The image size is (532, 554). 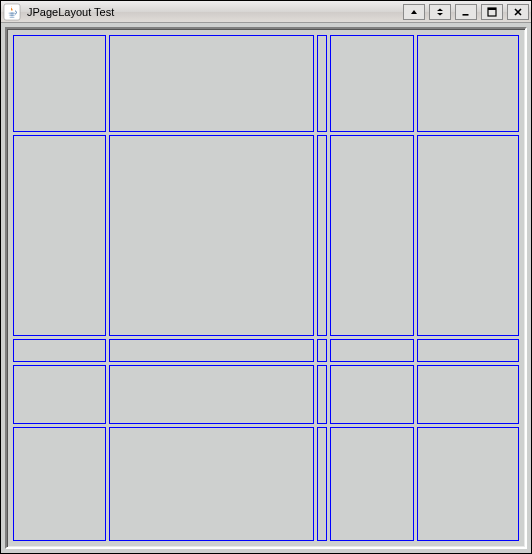 I want to click on java-icon, so click(x=12, y=12).